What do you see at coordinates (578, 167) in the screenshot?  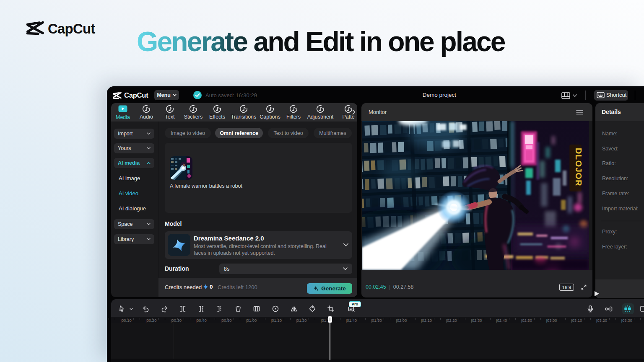 I see `svg-text: DLOJOR` at bounding box center [578, 167].